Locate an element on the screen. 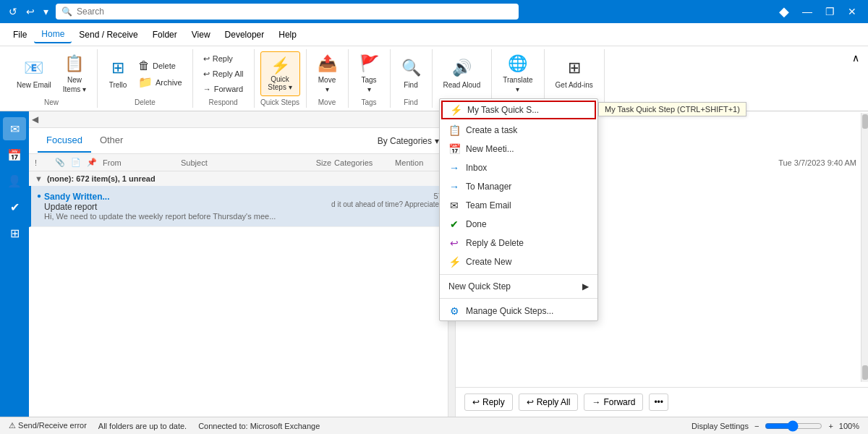 This screenshot has width=868, height=434. col-categories-label: Categories is located at coordinates (363, 163).